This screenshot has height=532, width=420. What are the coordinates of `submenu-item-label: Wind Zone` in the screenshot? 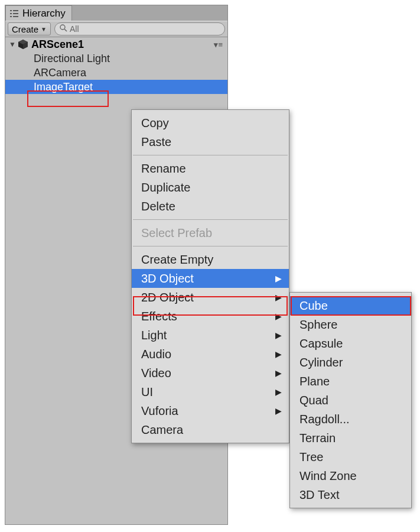 It's located at (328, 476).